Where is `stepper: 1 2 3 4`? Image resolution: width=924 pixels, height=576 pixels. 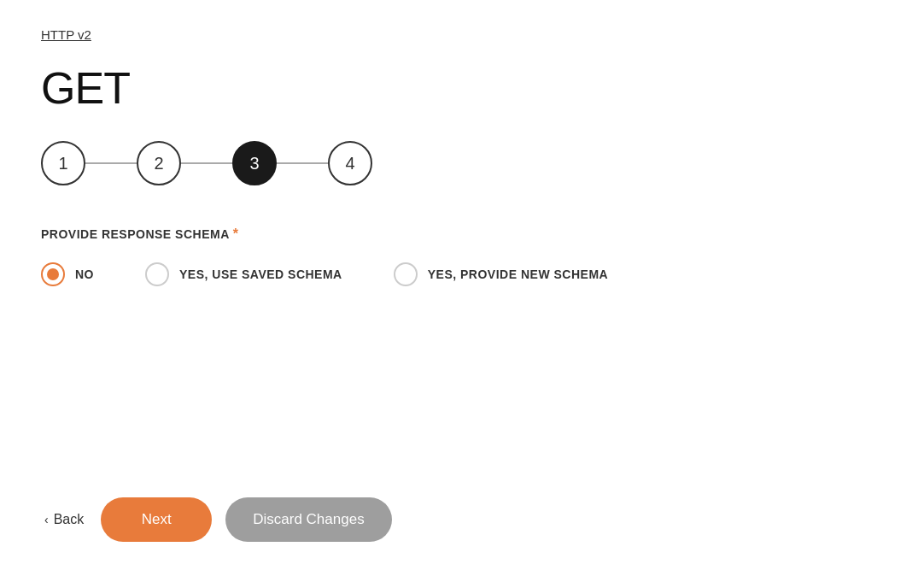 stepper: 1 2 3 4 is located at coordinates (462, 163).